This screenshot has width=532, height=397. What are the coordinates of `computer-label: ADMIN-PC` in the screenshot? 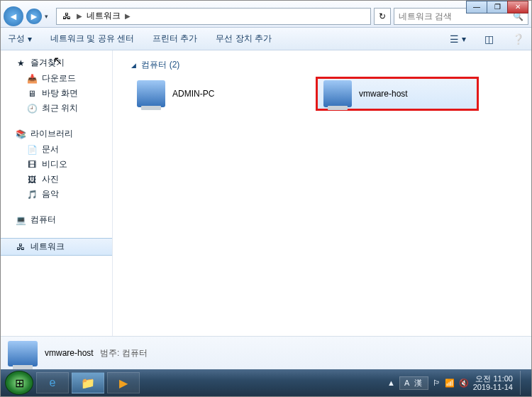 It's located at (193, 94).